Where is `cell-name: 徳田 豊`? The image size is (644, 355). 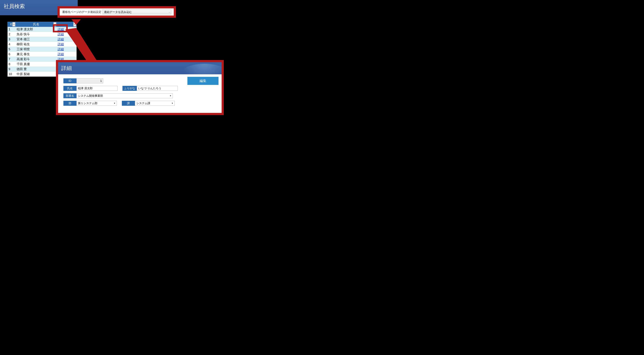 cell-name: 徳田 豊 is located at coordinates (36, 69).